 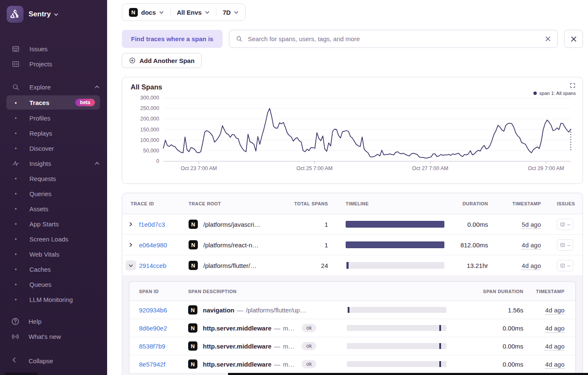 I want to click on sidebar-item-web-vitals: •Web Vitals, so click(x=54, y=254).